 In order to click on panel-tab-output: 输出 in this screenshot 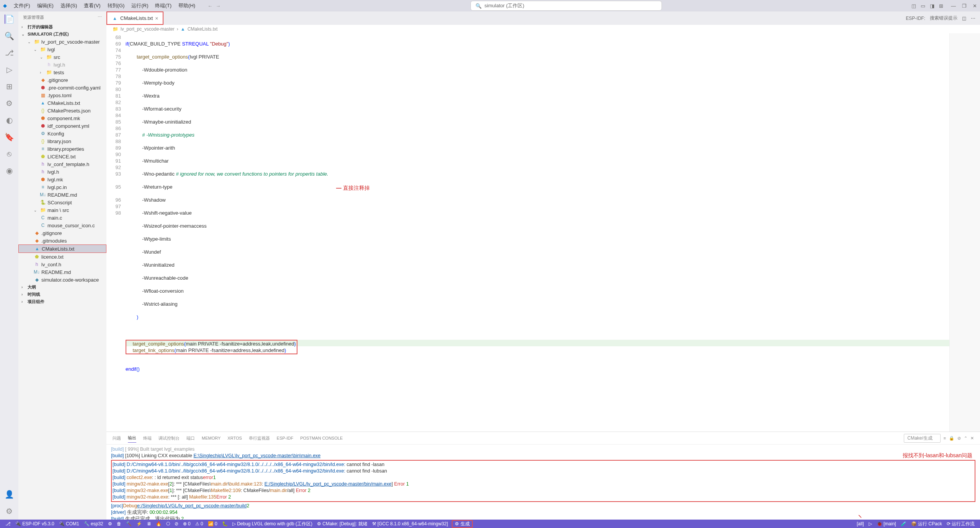, I will do `click(132, 438)`.